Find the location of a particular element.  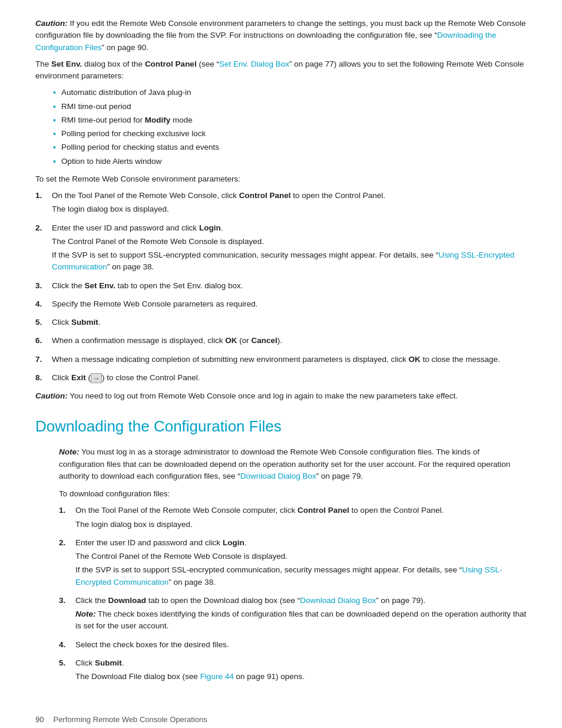

step-8-content: Click Exit (→) to close the Control Pane… is located at coordinates (289, 378).